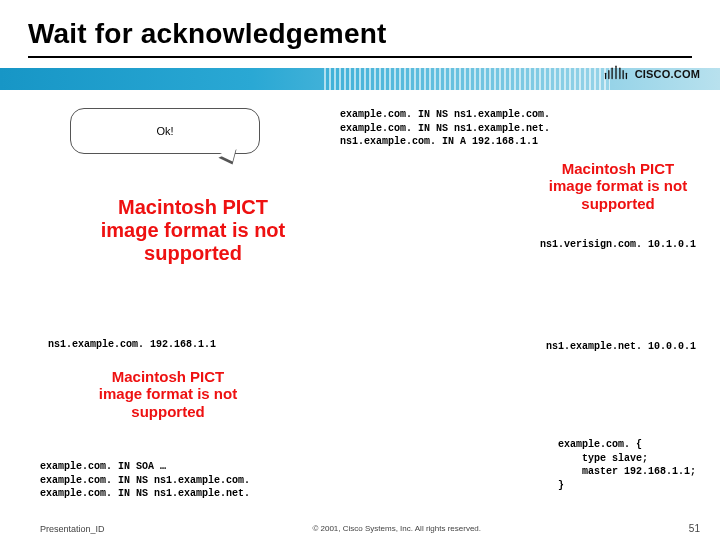 This screenshot has width=720, height=540. What do you see at coordinates (694, 528) in the screenshot?
I see `footer-page-number: 51` at bounding box center [694, 528].